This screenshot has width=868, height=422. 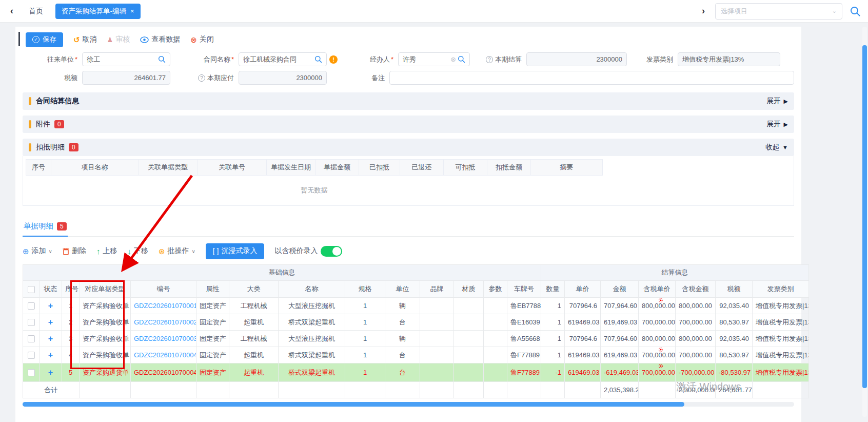 I want to click on horizontal-scrollbar-thumb, so click(x=353, y=405).